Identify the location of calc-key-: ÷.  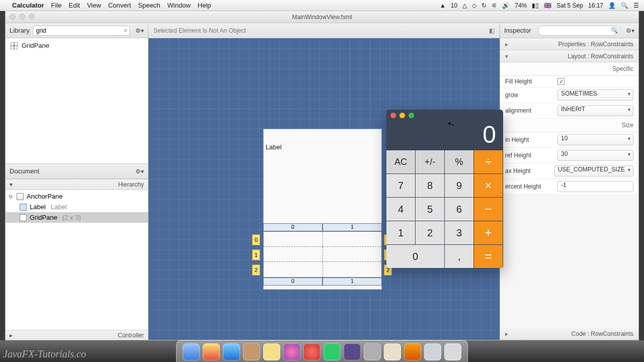
(489, 162).